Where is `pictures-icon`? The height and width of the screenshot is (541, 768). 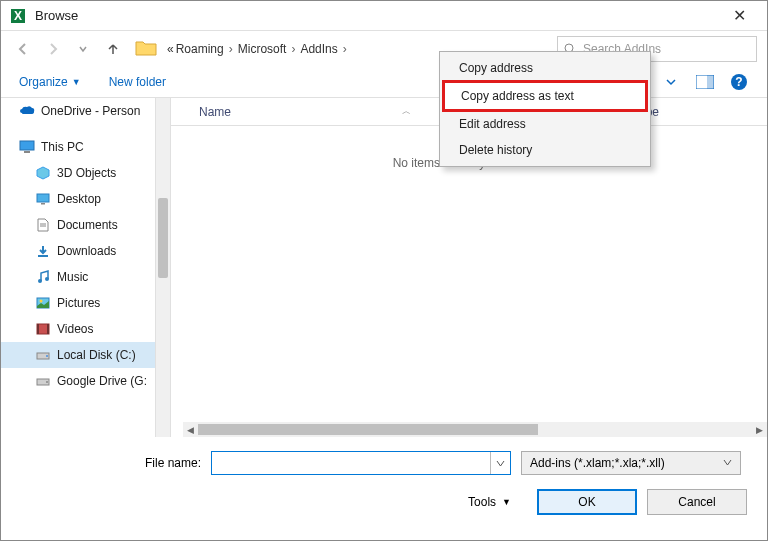 pictures-icon is located at coordinates (43, 303).